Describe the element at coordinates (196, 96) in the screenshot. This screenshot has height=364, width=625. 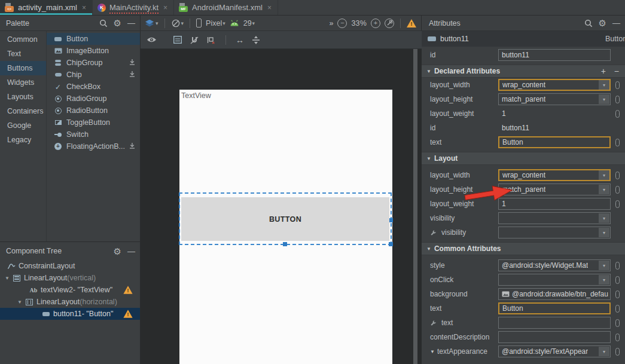
I see `canvas-textview: TextView` at that location.